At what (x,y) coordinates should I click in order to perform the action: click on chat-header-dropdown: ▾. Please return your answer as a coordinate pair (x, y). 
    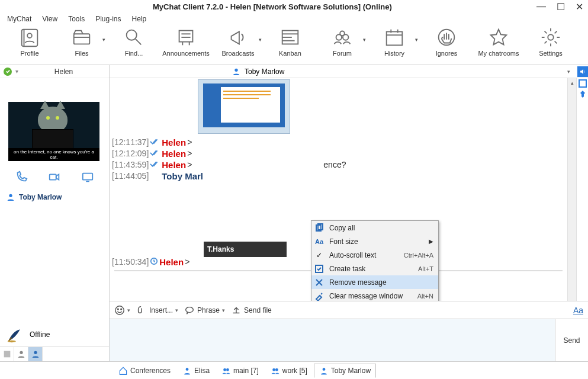
    Looking at the image, I should click on (571, 72).